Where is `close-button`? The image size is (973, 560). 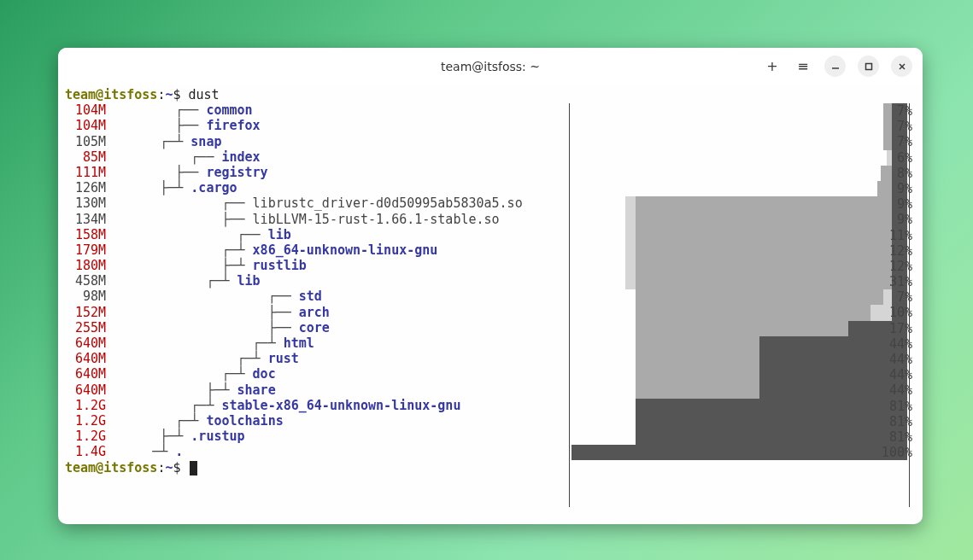
close-button is located at coordinates (902, 67).